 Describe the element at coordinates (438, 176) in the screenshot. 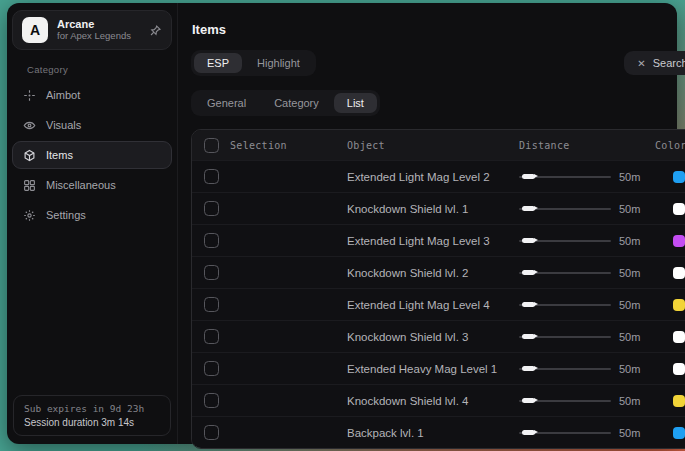

I see `table-row: Extended Light Mag Level 2 50m` at that location.